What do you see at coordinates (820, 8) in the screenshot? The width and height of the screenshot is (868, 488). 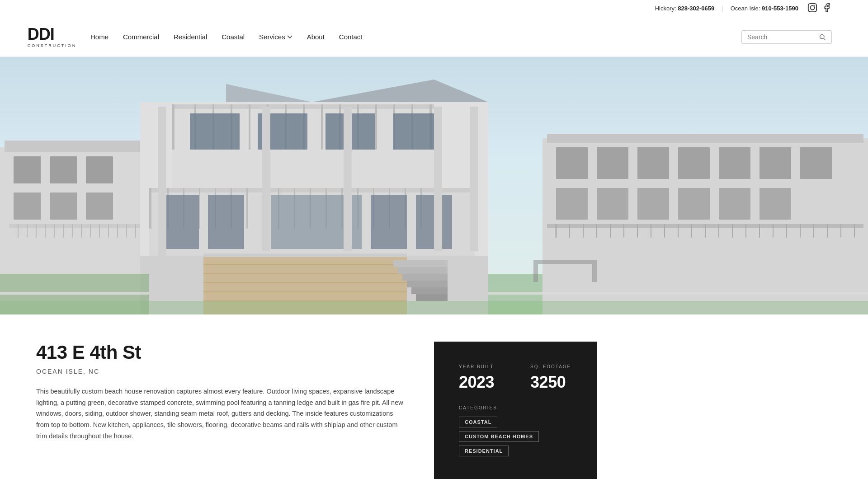 I see `social-icons` at bounding box center [820, 8].